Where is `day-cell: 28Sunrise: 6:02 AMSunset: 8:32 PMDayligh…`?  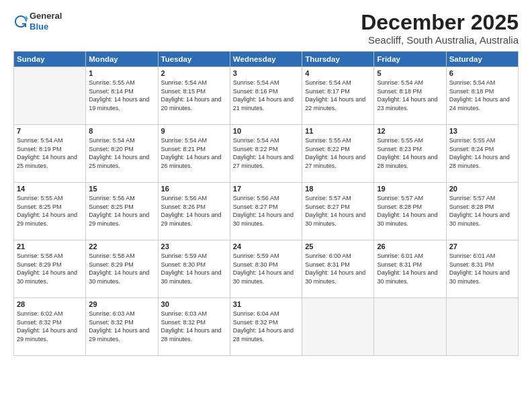
day-cell: 28Sunrise: 6:02 AMSunset: 8:32 PMDayligh… is located at coordinates (50, 327).